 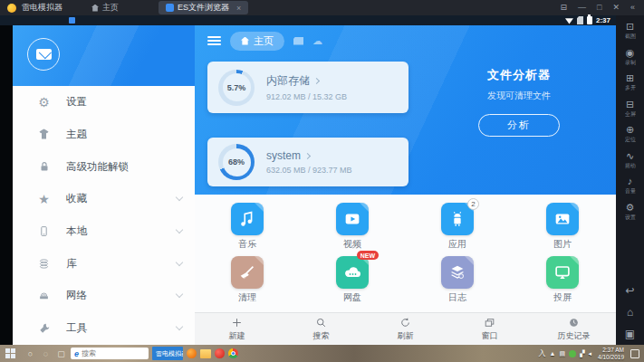 What do you see at coordinates (519, 75) in the screenshot?
I see `analyzer-title: 文件分析器` at bounding box center [519, 75].